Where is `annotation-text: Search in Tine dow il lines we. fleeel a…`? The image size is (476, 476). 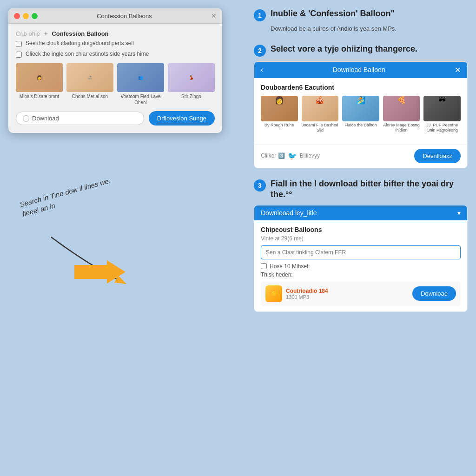
annotation-text: Search in Tine dow il lines we. fleeel a… is located at coordinates (75, 195).